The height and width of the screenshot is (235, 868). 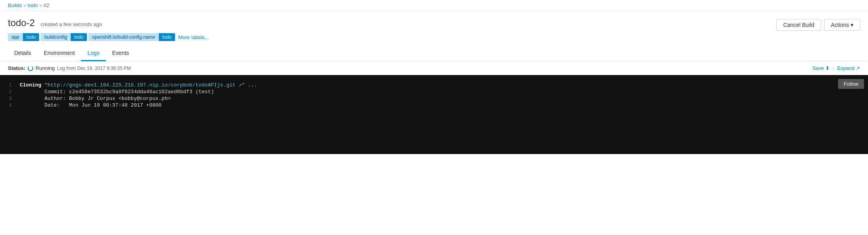 What do you see at coordinates (117, 92) in the screenshot?
I see `line-content-2: Commit: c2e458e73532bc9a0f8234dda46ac102…` at bounding box center [117, 92].